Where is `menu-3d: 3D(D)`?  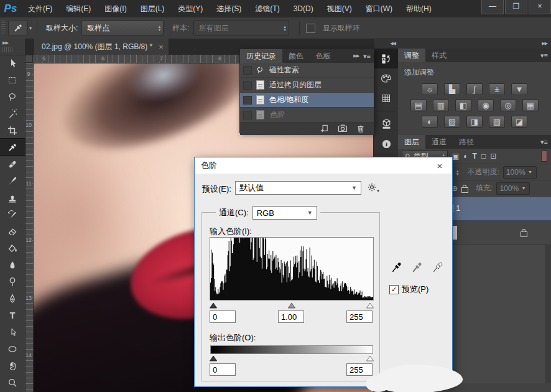
menu-3d: 3D(D) is located at coordinates (303, 9).